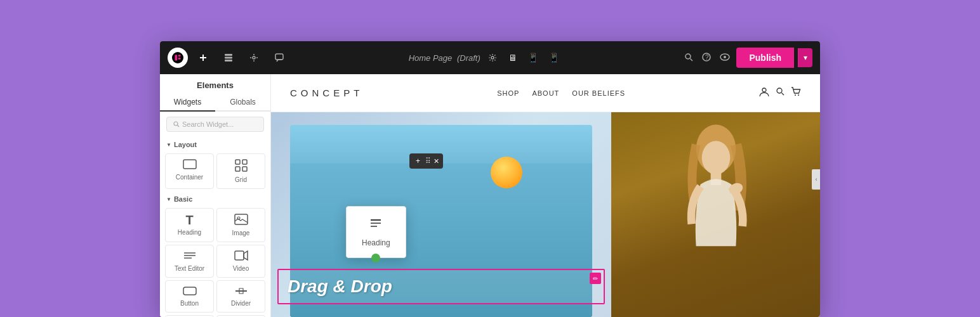 This screenshot has width=980, height=317. What do you see at coordinates (427, 161) in the screenshot?
I see `floating-toolbar: + ⠿ ✕` at bounding box center [427, 161].